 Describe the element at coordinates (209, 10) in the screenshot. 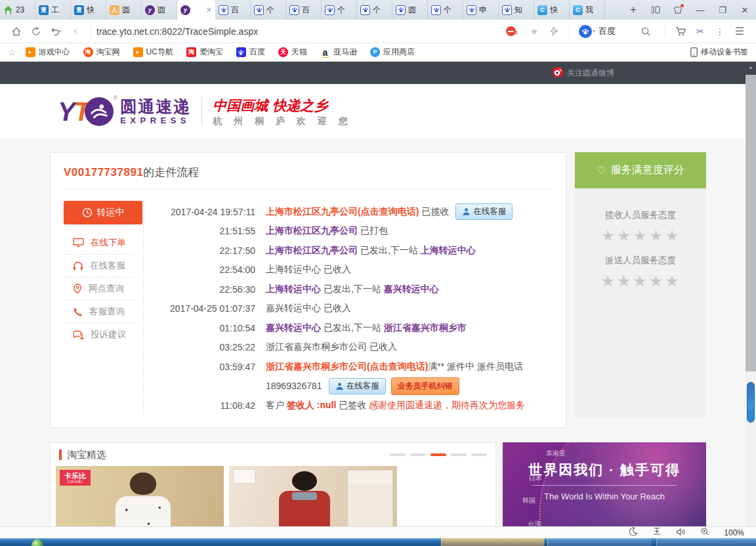

I see `tab-close-icon: ✕` at that location.